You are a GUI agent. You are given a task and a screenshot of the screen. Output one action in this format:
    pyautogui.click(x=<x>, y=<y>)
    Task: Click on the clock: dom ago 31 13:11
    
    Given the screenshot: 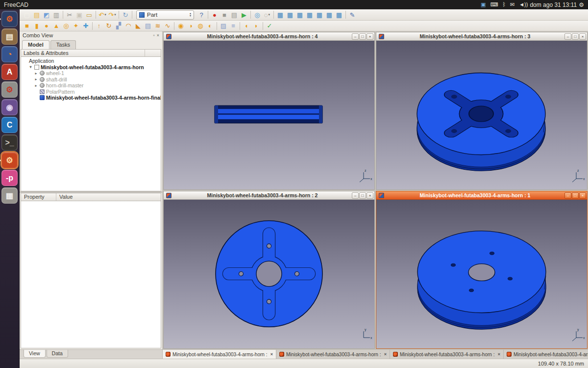 What is the action you would take?
    pyautogui.click(x=553, y=5)
    